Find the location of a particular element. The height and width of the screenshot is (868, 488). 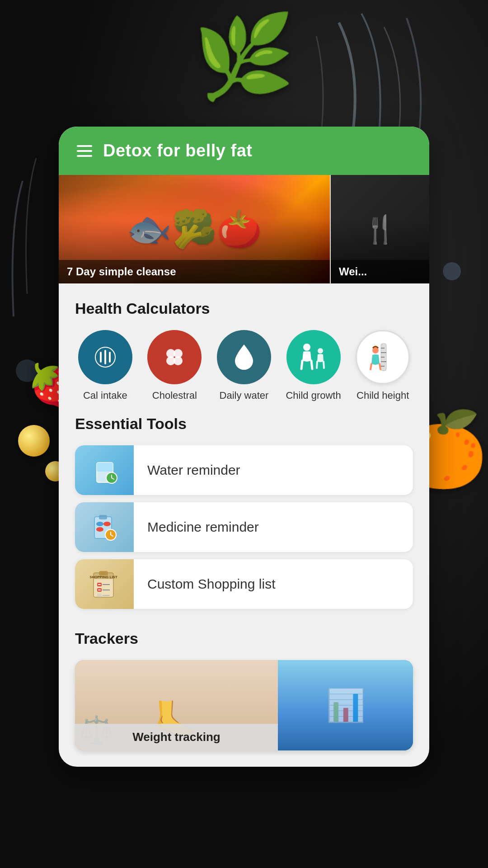

banner-card-cleanse: 🐟🥦🍅 7 Day simple cleanse is located at coordinates (194, 229).